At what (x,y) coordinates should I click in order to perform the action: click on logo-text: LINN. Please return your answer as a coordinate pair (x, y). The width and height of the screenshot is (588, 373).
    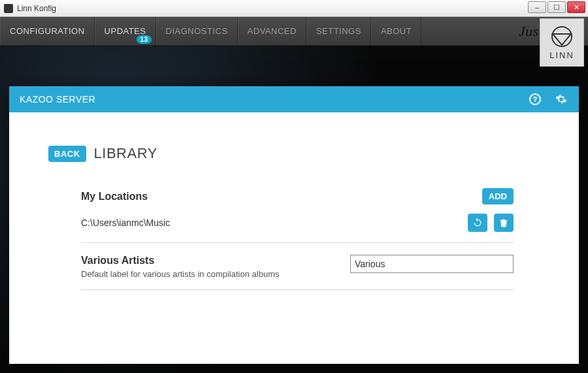
    Looking at the image, I should click on (562, 55).